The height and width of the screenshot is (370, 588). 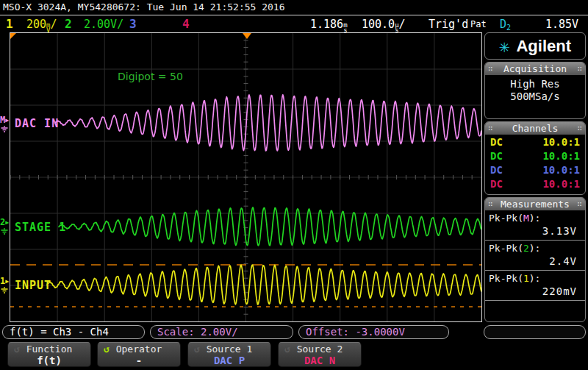 What do you see at coordinates (104, 24) in the screenshot?
I see `ch2-scale: 2.00V/` at bounding box center [104, 24].